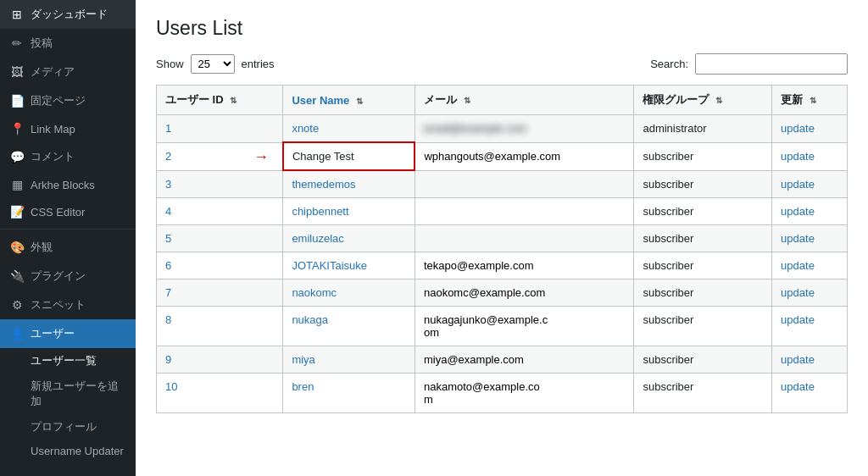 This screenshot has height=476, width=868. What do you see at coordinates (17, 72) in the screenshot?
I see `media-icon: 🖼` at bounding box center [17, 72].